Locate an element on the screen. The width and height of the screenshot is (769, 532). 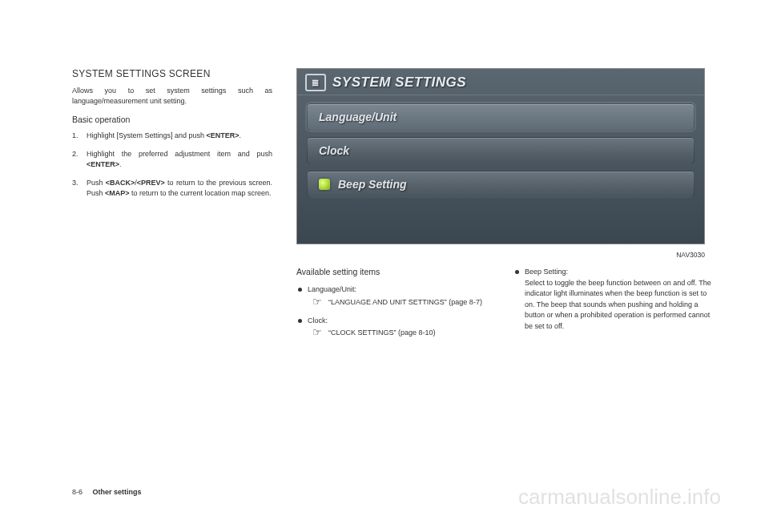
screenshot-header: ≣ SYSTEM SETTINGS is located at coordinates (501, 82).